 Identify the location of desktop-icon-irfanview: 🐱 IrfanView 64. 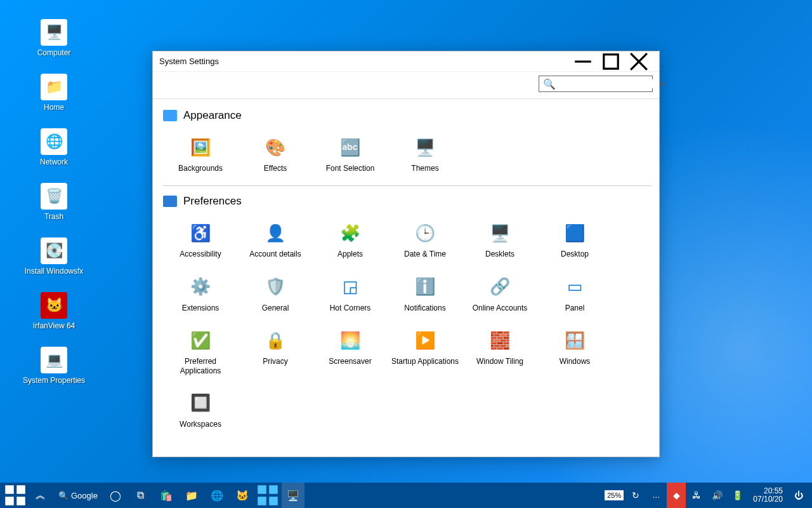
(54, 311).